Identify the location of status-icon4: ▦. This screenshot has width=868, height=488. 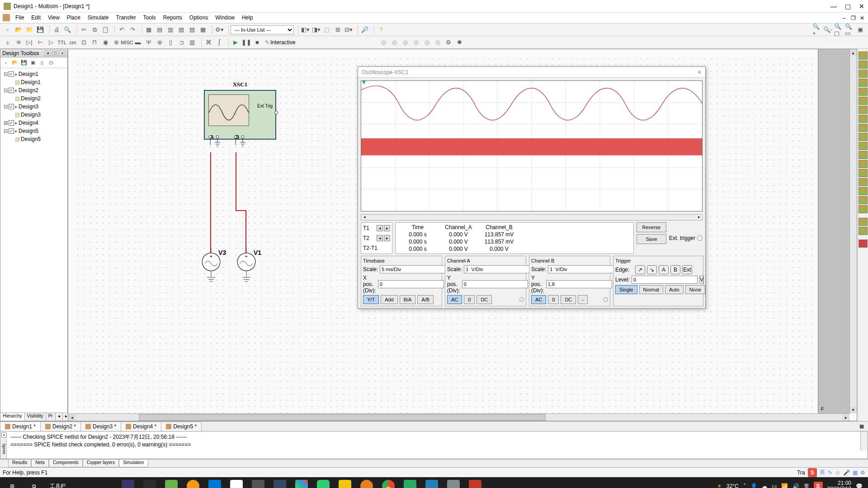
(855, 473).